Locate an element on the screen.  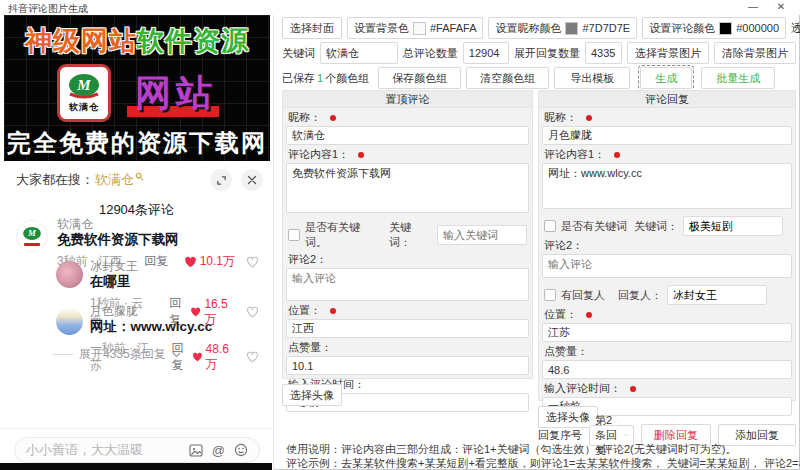
divider is located at coordinates (136, 428).